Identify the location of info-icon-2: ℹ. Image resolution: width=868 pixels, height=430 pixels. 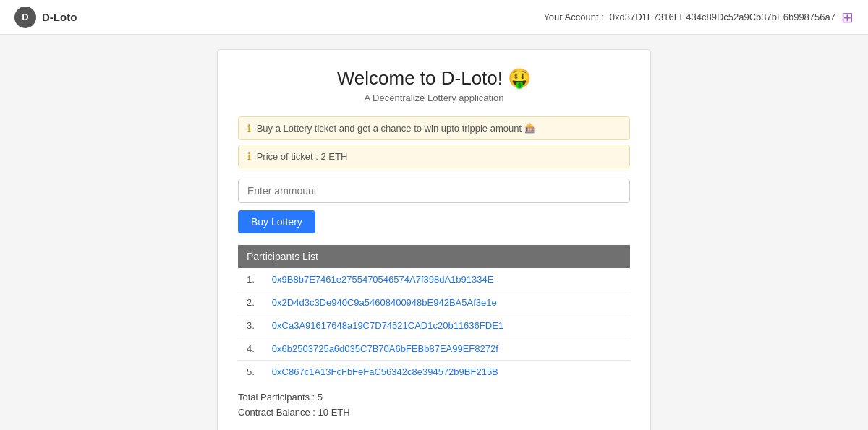
(249, 156).